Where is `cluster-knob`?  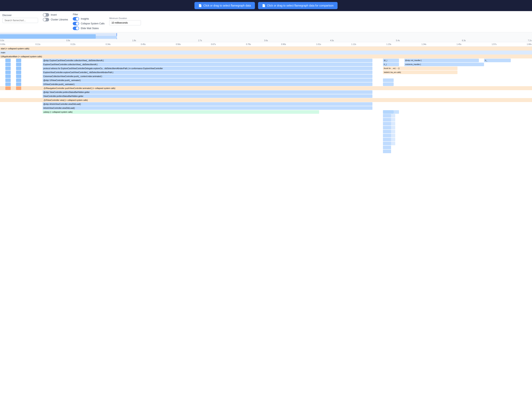 cluster-knob is located at coordinates (45, 20).